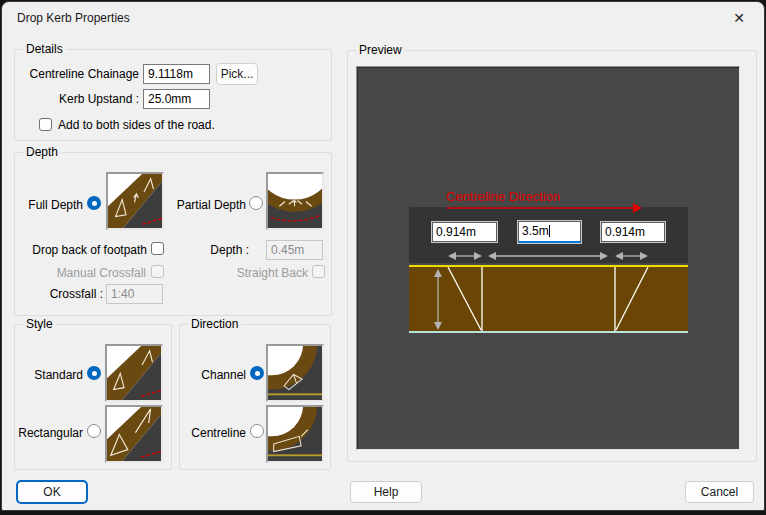 This screenshot has height=515, width=766. What do you see at coordinates (383, 18) in the screenshot?
I see `title-bar: Drop Kerb Properties ✕` at bounding box center [383, 18].